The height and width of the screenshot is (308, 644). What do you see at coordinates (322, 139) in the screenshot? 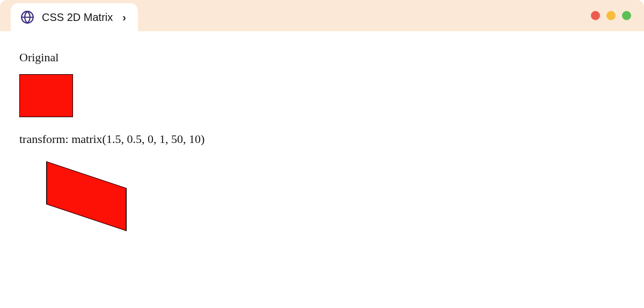
I see `transform-label: transform: matrix(1.5, 0.5, 0, 1, 50, 10…` at bounding box center [322, 139].